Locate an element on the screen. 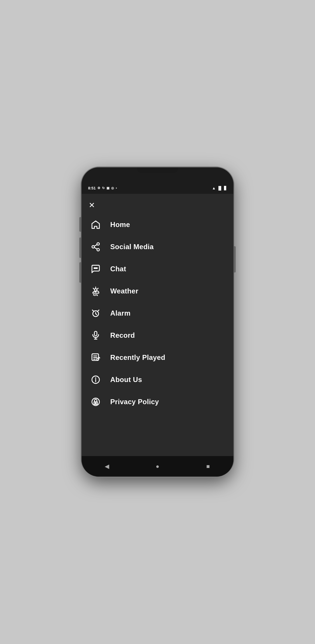 The image size is (315, 644). menu-item-chat: Chat is located at coordinates (158, 269).